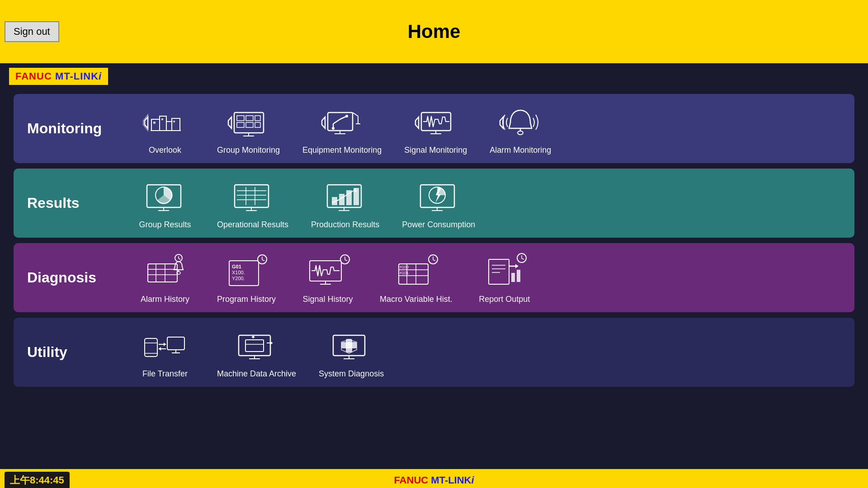 Image resolution: width=868 pixels, height=488 pixels. What do you see at coordinates (434, 203) in the screenshot?
I see `results-section: Results Group R` at bounding box center [434, 203].